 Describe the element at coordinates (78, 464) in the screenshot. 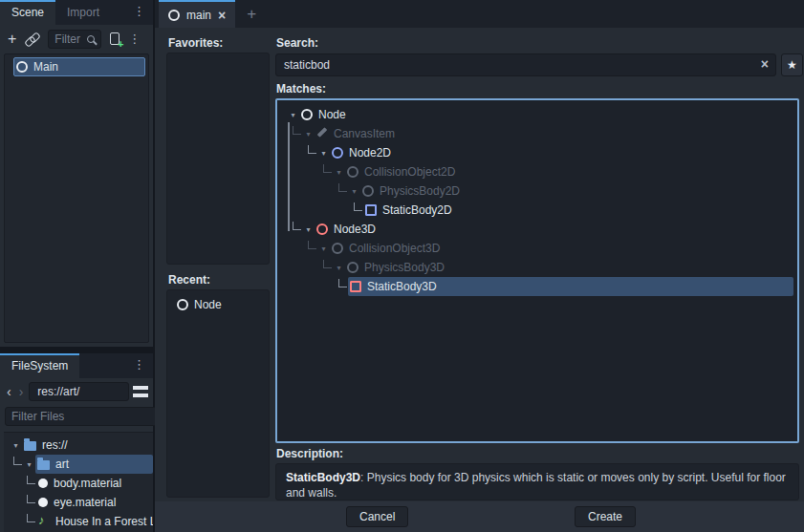

I see `filesystem-tree-row: ▾ art` at that location.